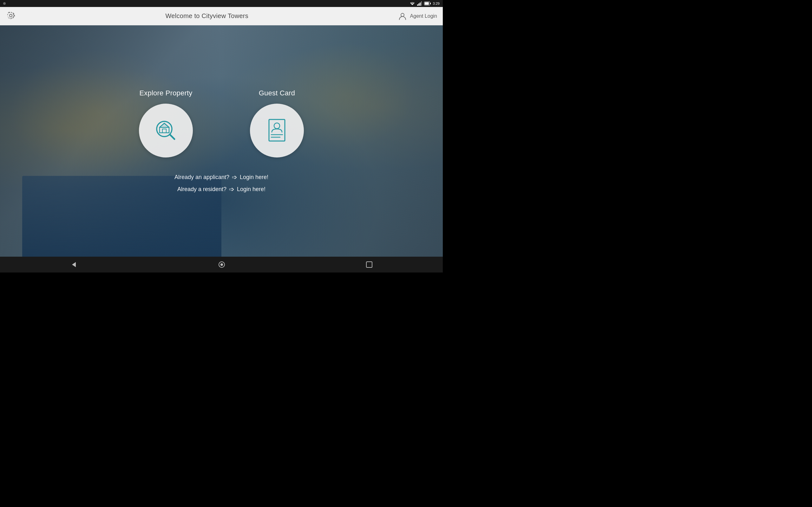 The image size is (812, 507). I want to click on applicant-login-action: Login here!, so click(254, 177).